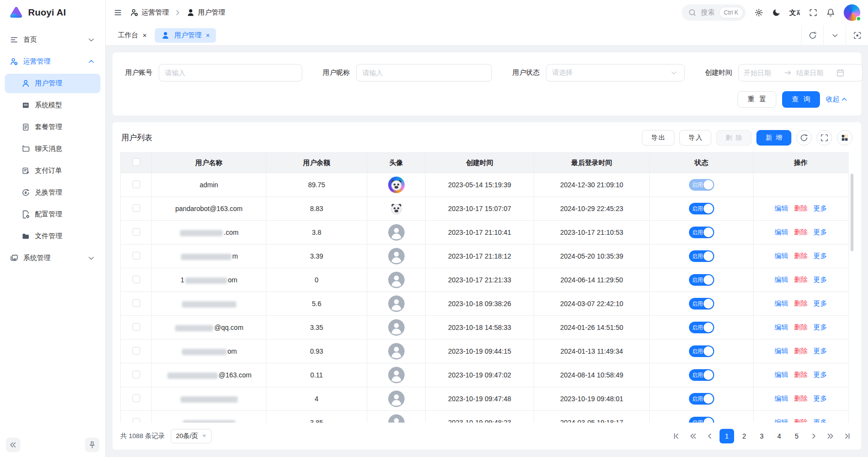  What do you see at coordinates (52, 236) in the screenshot?
I see `sidebar-item-file-management: 文件管理` at bounding box center [52, 236].